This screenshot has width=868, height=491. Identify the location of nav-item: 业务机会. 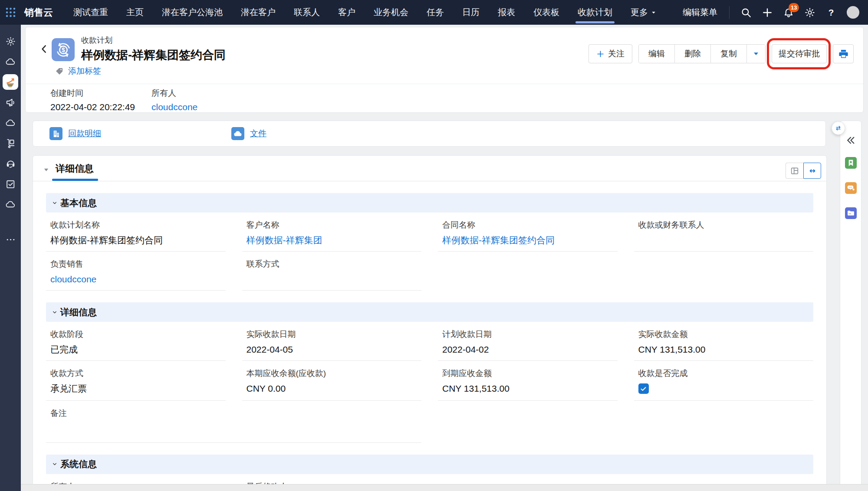
(391, 12).